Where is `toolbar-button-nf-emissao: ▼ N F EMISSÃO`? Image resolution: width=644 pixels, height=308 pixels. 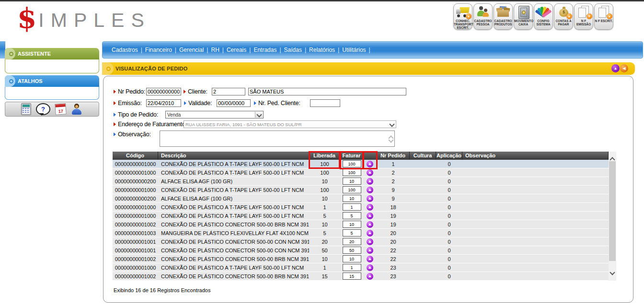
toolbar-button-nf-emissao: ▼ N F EMISSÃO is located at coordinates (584, 16).